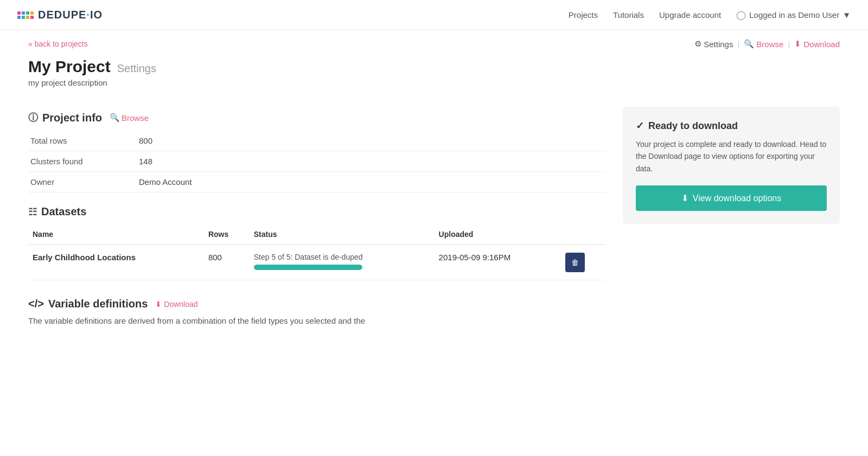  What do you see at coordinates (583, 262) in the screenshot?
I see `dataset-delete-cell: 🗑` at bounding box center [583, 262].